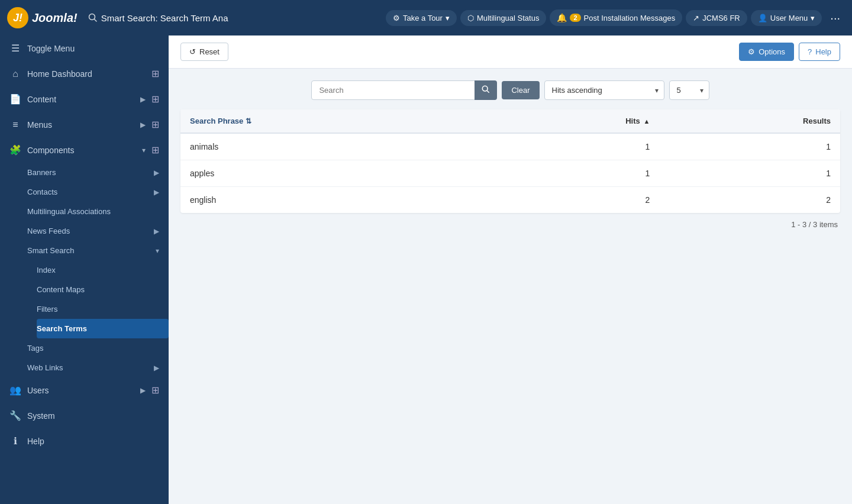  What do you see at coordinates (394, 90) in the screenshot?
I see `search-input` at bounding box center [394, 90].